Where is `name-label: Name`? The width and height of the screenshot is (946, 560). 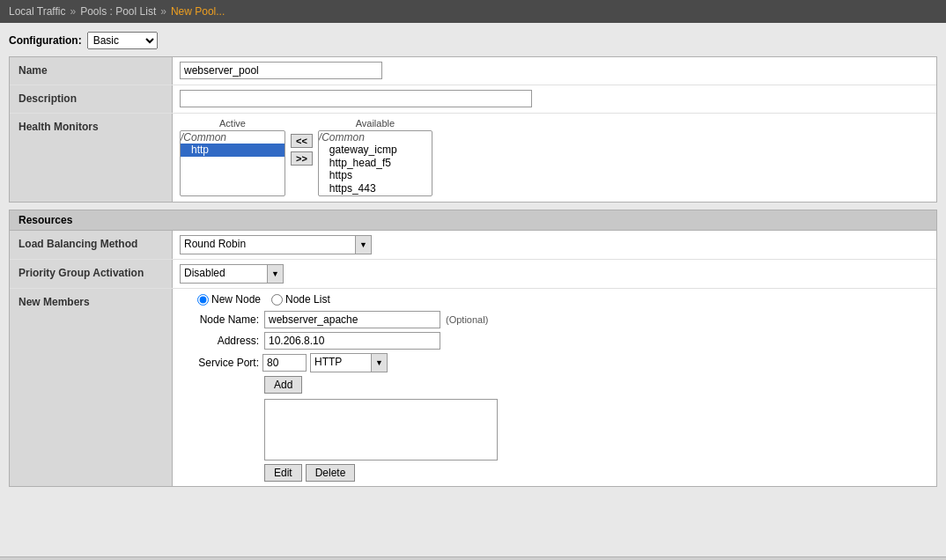
name-label: Name is located at coordinates (92, 70).